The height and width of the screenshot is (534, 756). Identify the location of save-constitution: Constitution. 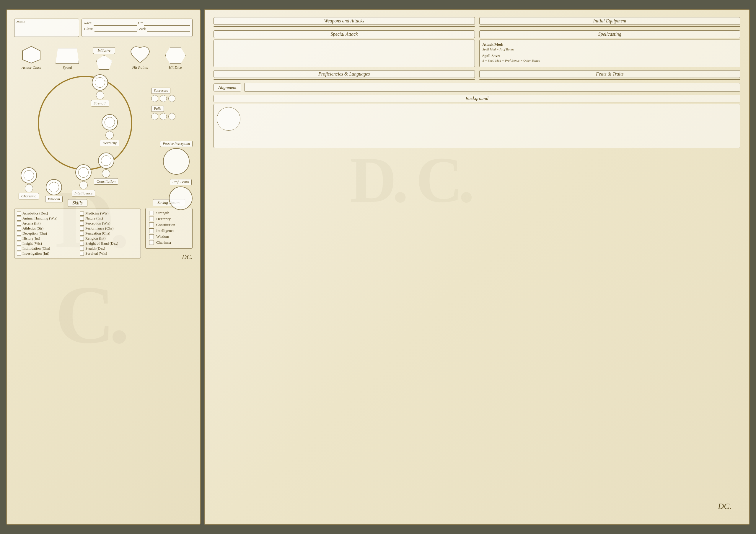
(169, 225).